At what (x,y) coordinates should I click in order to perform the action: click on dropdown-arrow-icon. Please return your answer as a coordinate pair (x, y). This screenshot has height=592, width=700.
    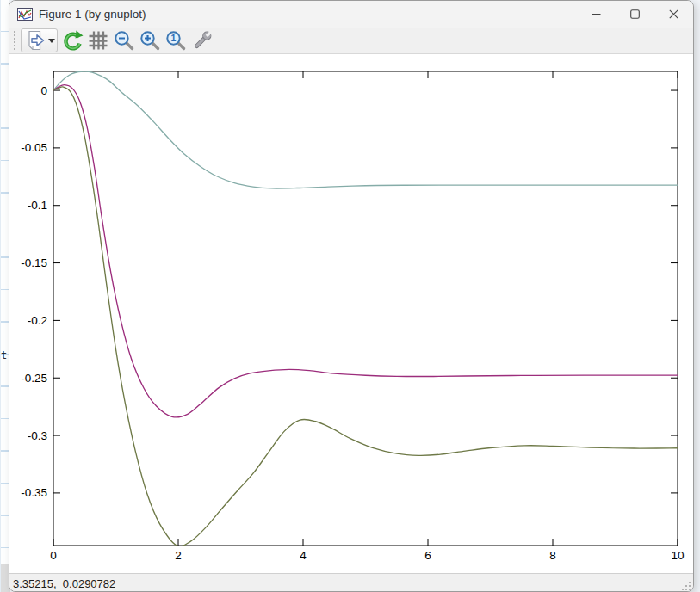
    Looking at the image, I should click on (52, 41).